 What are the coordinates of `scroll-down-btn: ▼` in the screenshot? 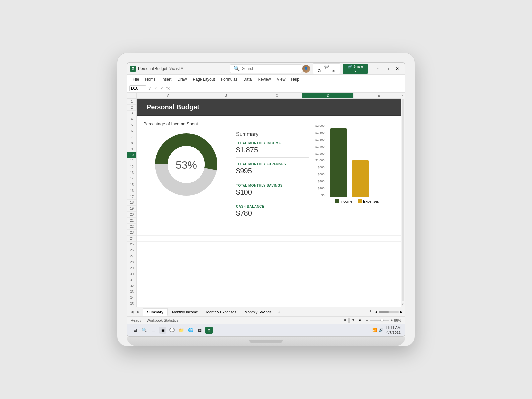 It's located at (403, 304).